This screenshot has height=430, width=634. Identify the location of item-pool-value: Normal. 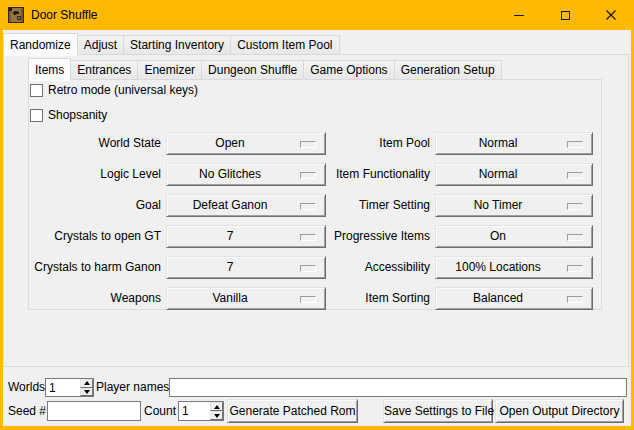
(498, 144).